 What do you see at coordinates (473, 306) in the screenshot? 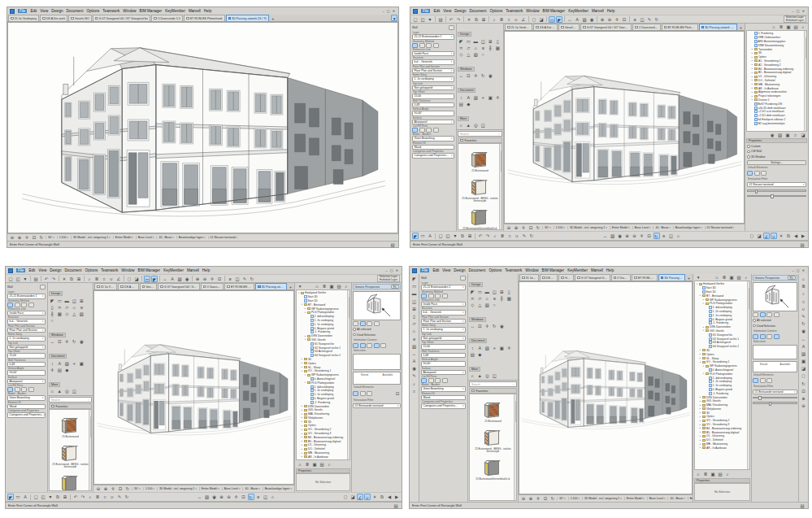
I see `morph-icon: ◇` at bounding box center [473, 306].